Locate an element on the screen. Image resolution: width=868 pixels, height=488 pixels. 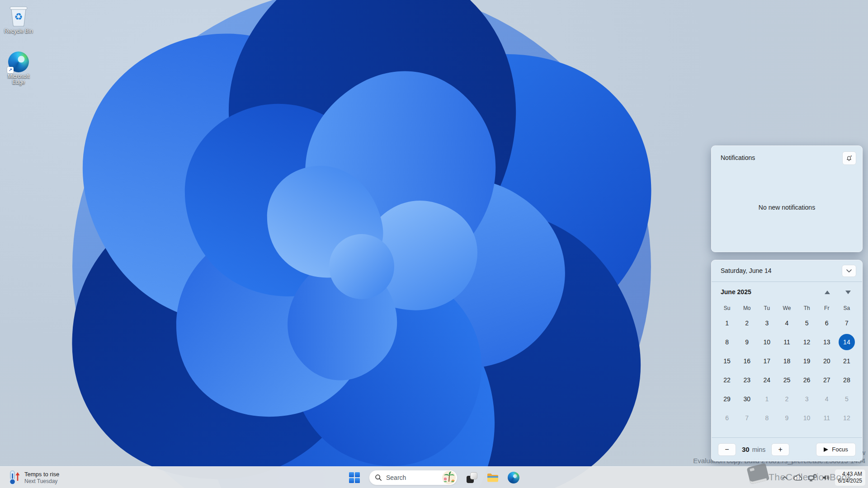
calendar-day: 17 is located at coordinates (767, 361).